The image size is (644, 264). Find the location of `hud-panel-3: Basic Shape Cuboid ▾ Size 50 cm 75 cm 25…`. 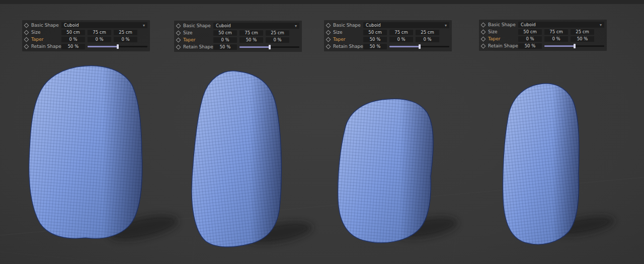

hud-panel-3: Basic Shape Cuboid ▾ Size 50 cm 75 cm 25… is located at coordinates (388, 36).